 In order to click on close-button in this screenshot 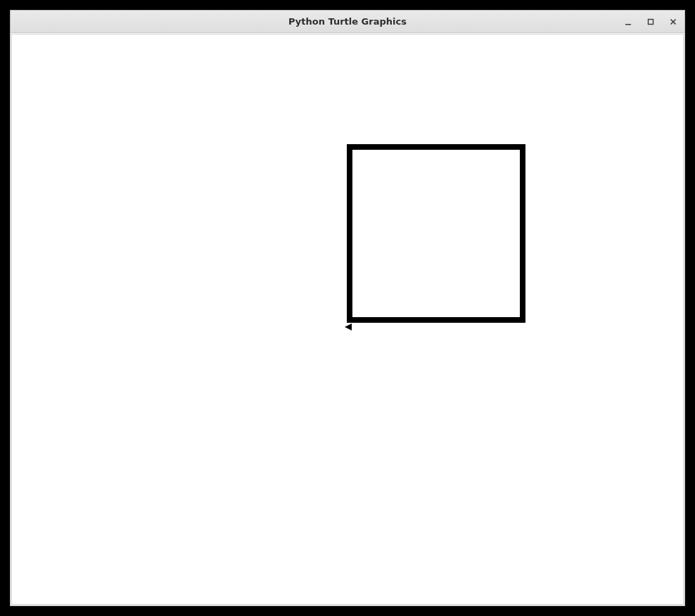, I will do `click(673, 22)`.